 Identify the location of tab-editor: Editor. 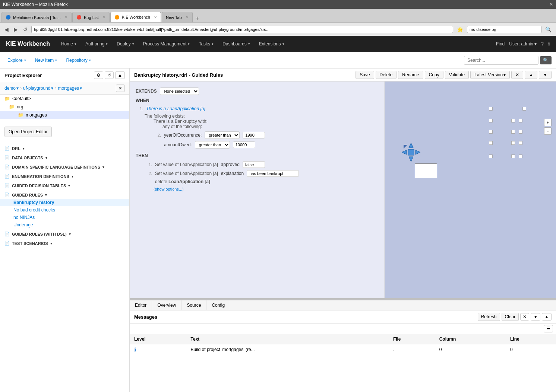
(141, 305).